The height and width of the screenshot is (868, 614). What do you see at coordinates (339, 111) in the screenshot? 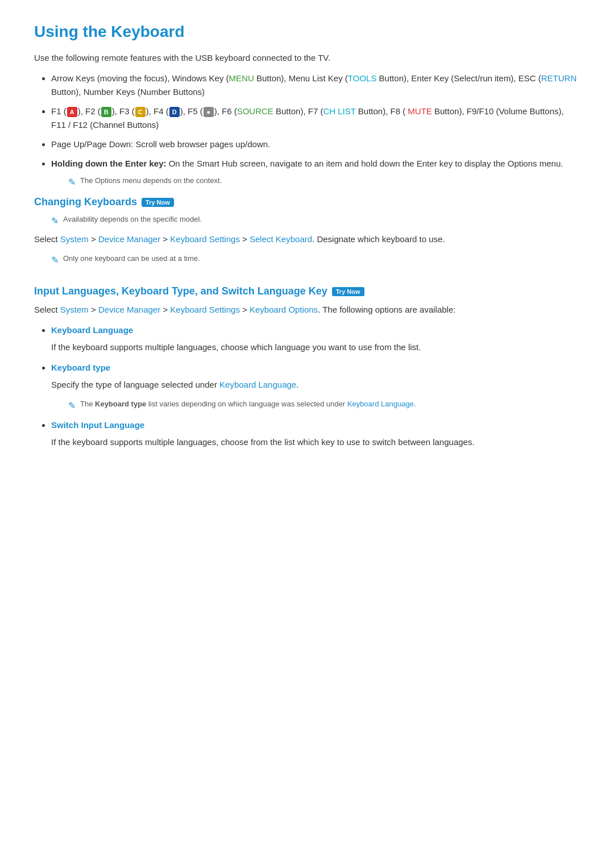
I see `chlist-label: CH LIST` at bounding box center [339, 111].